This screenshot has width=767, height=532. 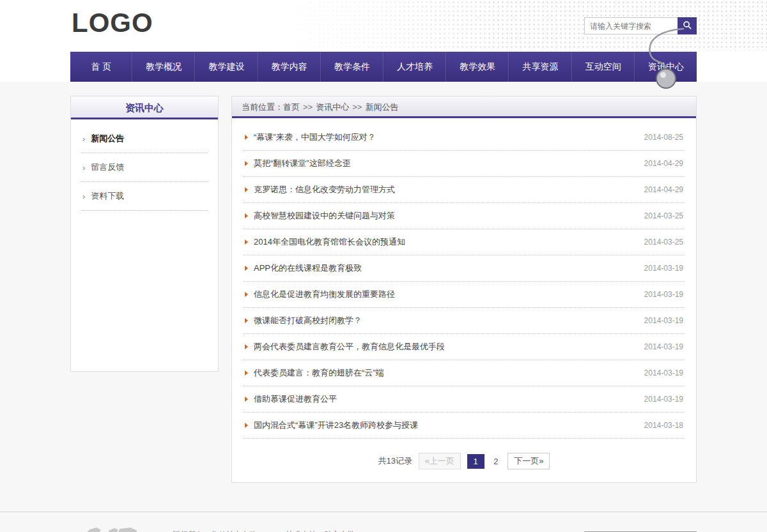 What do you see at coordinates (464, 163) in the screenshot?
I see `news-row: 莫把“翻转课堂”这部经念歪 2014-04-29` at bounding box center [464, 163].